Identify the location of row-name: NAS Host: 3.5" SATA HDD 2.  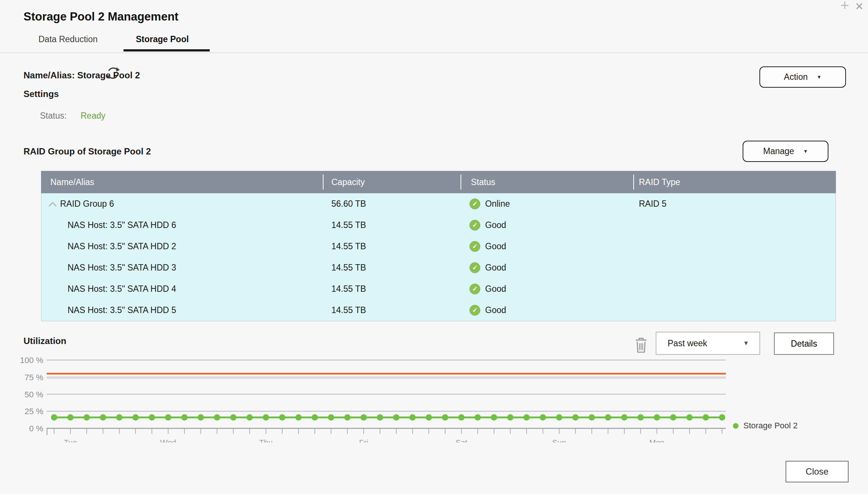
(112, 246).